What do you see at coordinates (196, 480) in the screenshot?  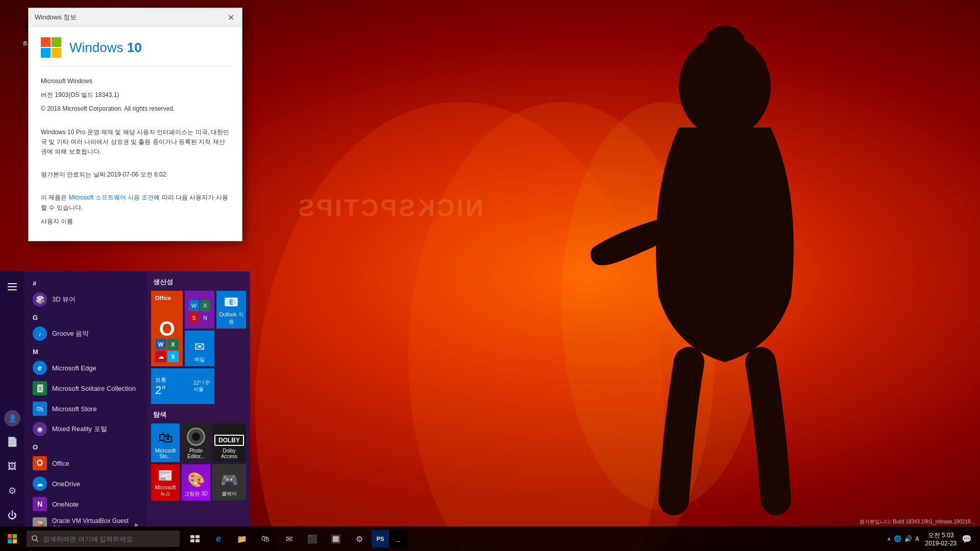 I see `paint3d-tile-icon: 🎨` at bounding box center [196, 480].